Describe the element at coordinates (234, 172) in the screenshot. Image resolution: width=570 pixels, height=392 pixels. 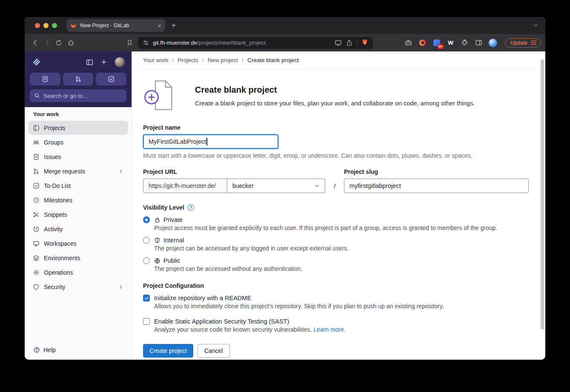
I see `project-url-label: Project URL` at that location.